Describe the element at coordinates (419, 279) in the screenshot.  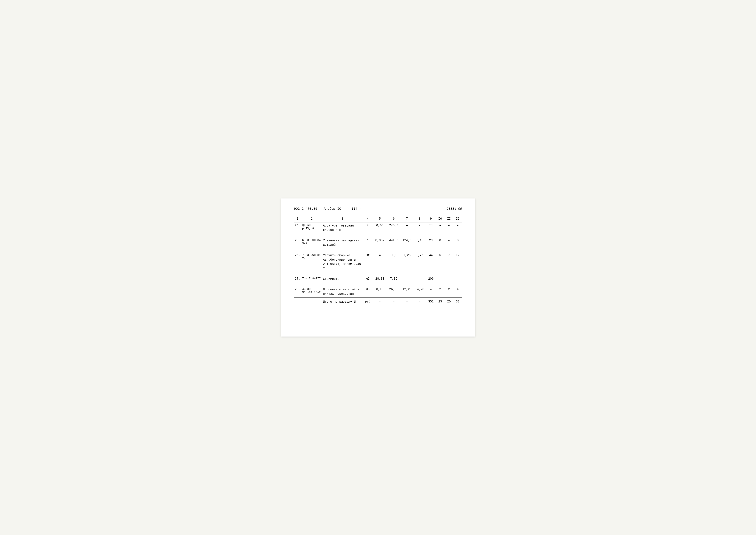
I see `row-4-col-8: –` at that location.